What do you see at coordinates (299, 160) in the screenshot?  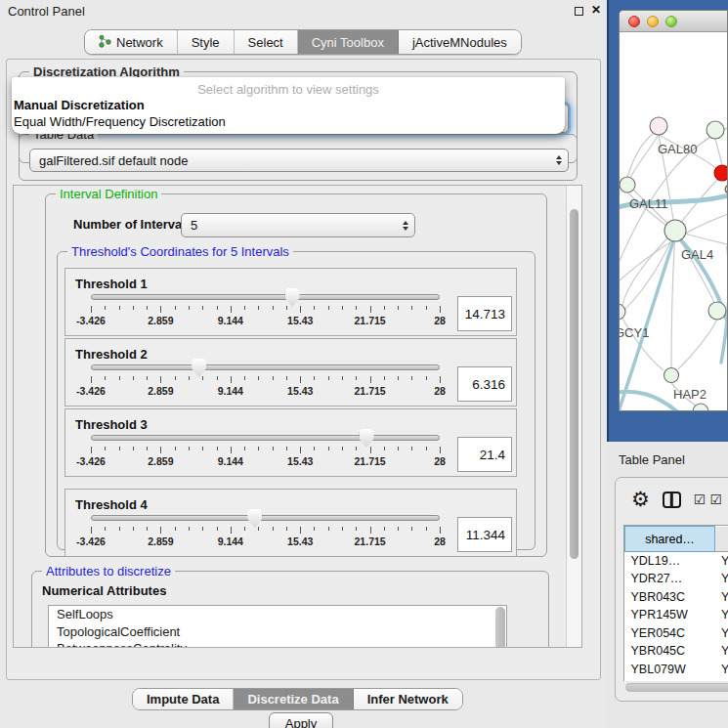 I see `table-data-combo: galFiltered.sif default node` at bounding box center [299, 160].